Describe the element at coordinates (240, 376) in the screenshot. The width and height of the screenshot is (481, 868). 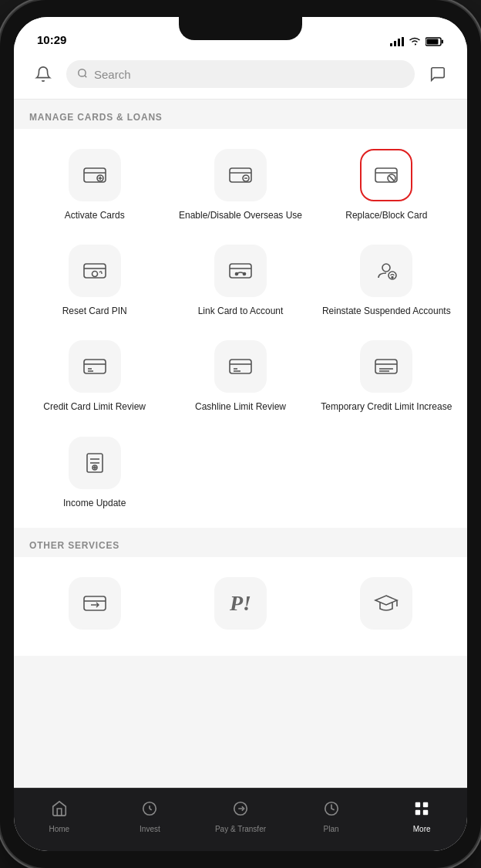
I see `cashline-limit-item: Cashline Limit Review` at that location.